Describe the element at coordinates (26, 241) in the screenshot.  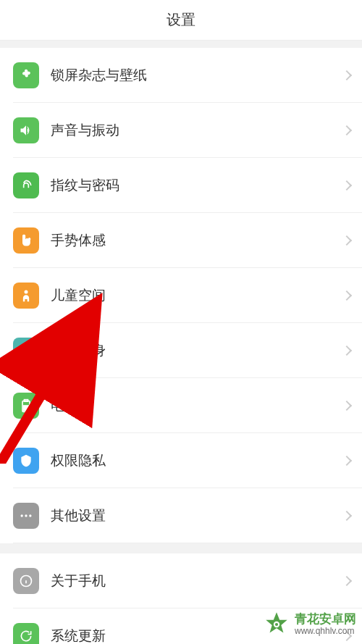
I see `gesture-icon` at that location.